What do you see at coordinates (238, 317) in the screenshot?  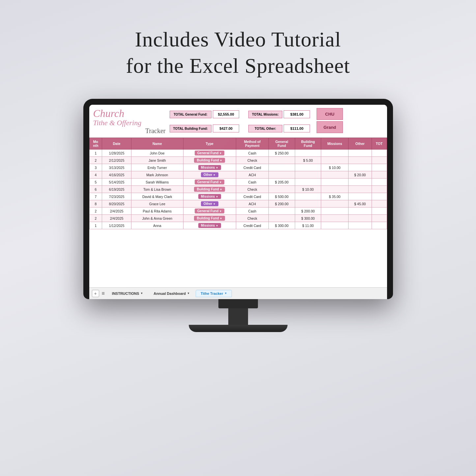 I see `monitor-stand-neck` at bounding box center [238, 317].